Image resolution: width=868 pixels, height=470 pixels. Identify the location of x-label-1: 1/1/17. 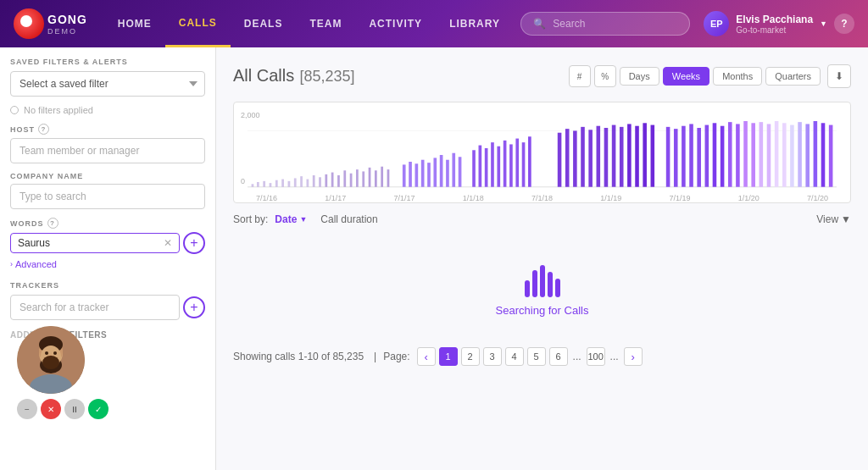
(336, 198).